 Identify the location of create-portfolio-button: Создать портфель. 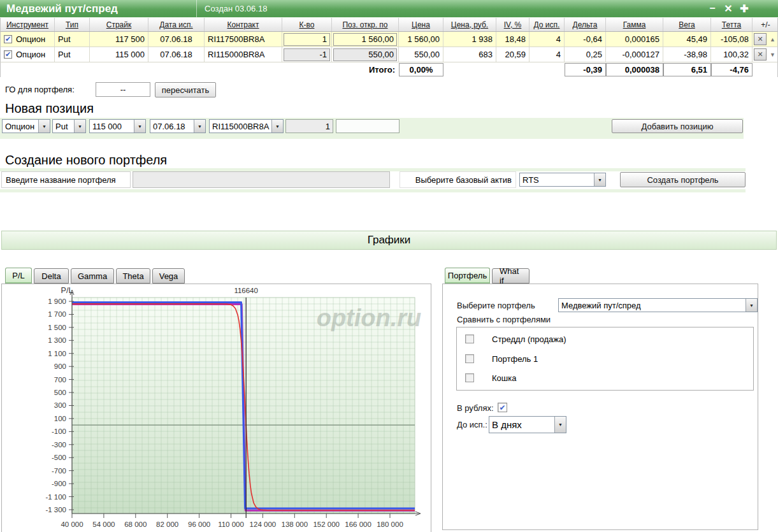
(683, 180).